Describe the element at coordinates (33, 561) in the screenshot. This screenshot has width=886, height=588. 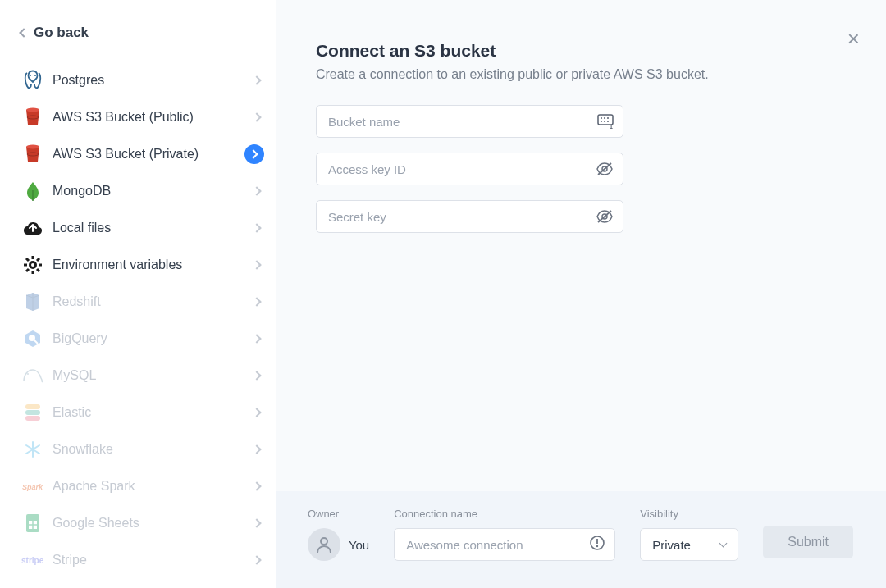
I see `svg-text: stripe` at that location.